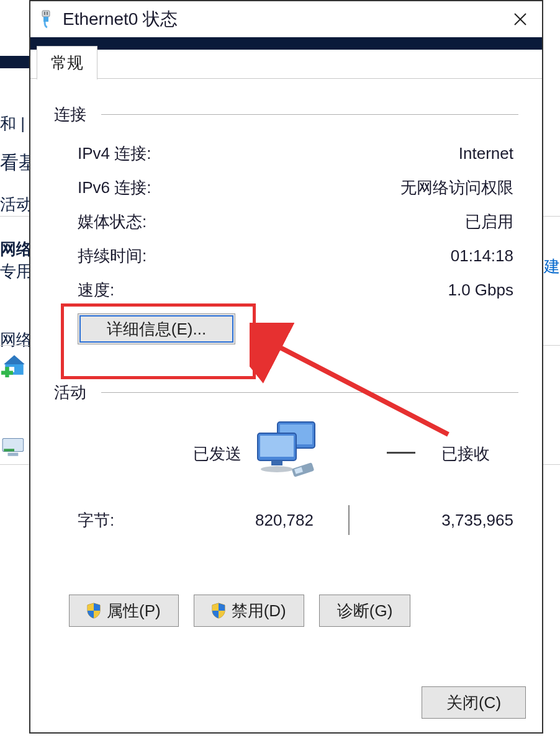 Image resolution: width=560 pixels, height=741 pixels. Describe the element at coordinates (349, 520) in the screenshot. I see `vertical-divider` at that location.